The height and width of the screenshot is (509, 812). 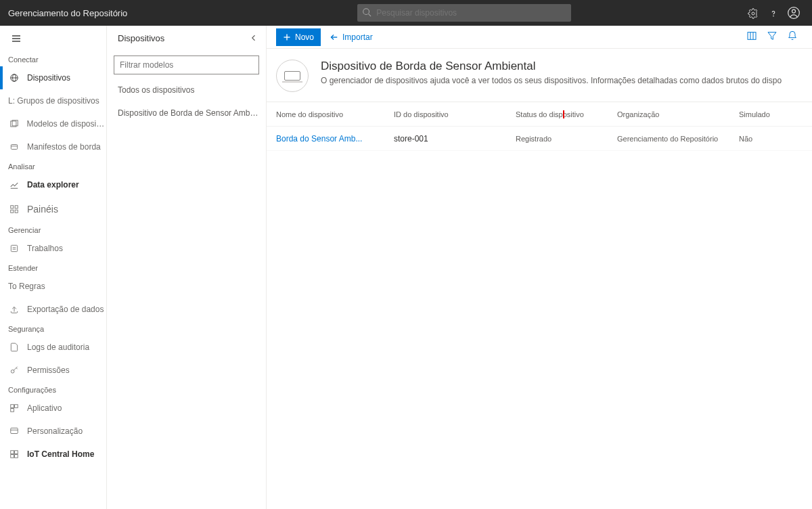 I want to click on section-config: Configurações, so click(x=53, y=389).